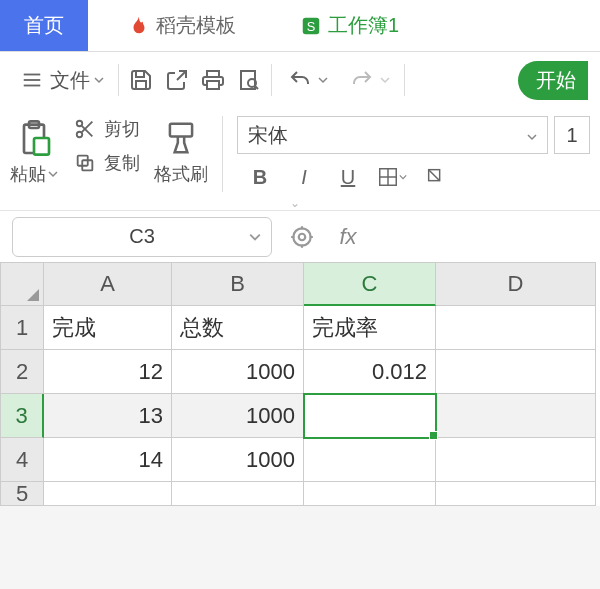 The image size is (600, 589). I want to click on cell-B3: 1000, so click(238, 416).